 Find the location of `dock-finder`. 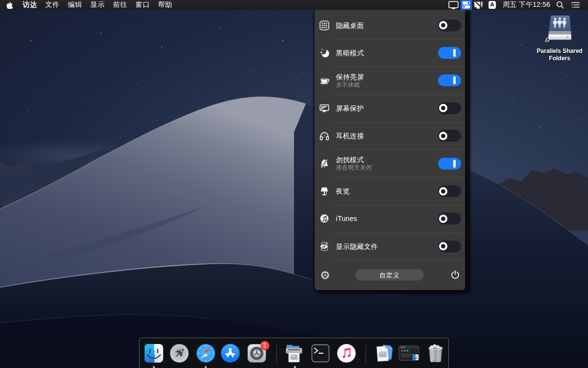

dock-finder is located at coordinates (154, 353).